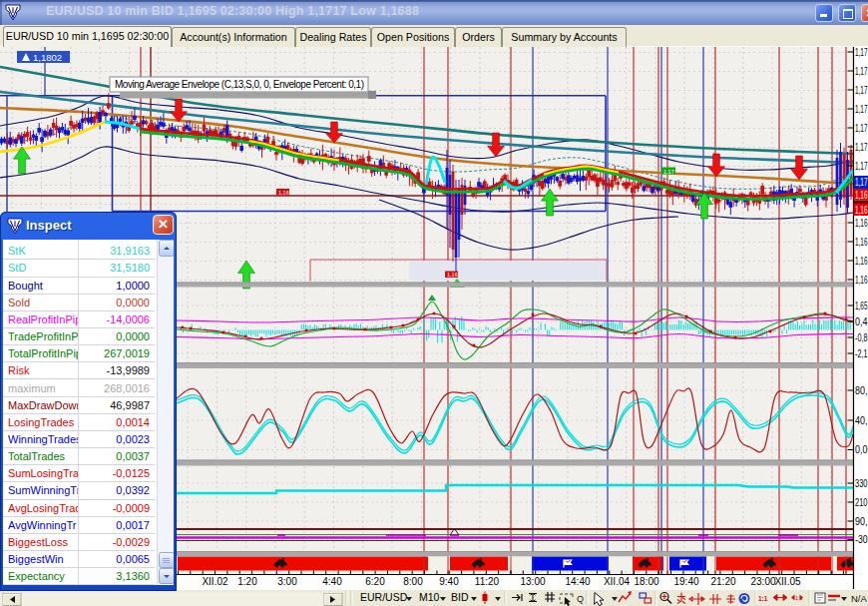 The height and width of the screenshot is (606, 868). I want to click on svg-text: 8:00, so click(413, 581).